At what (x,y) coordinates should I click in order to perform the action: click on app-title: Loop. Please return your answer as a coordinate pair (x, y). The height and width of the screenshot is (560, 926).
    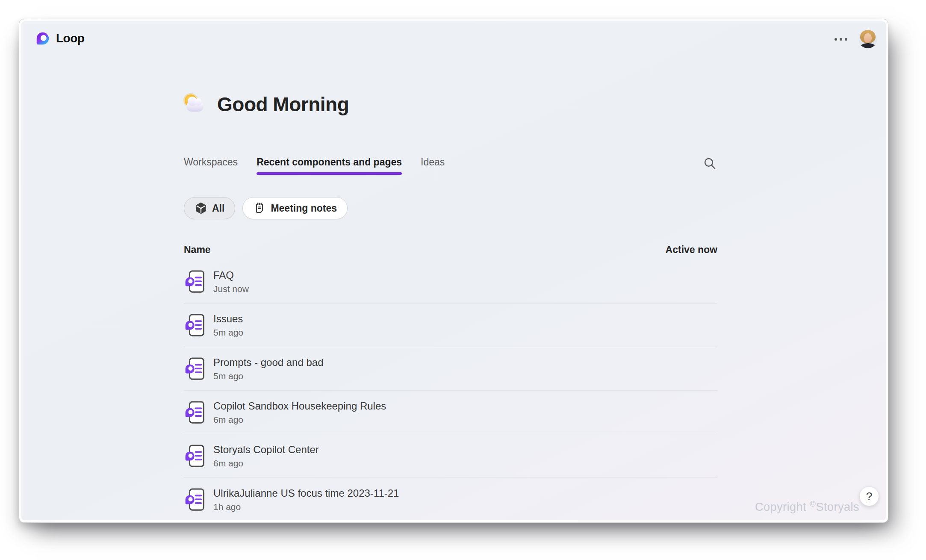
    Looking at the image, I should click on (70, 38).